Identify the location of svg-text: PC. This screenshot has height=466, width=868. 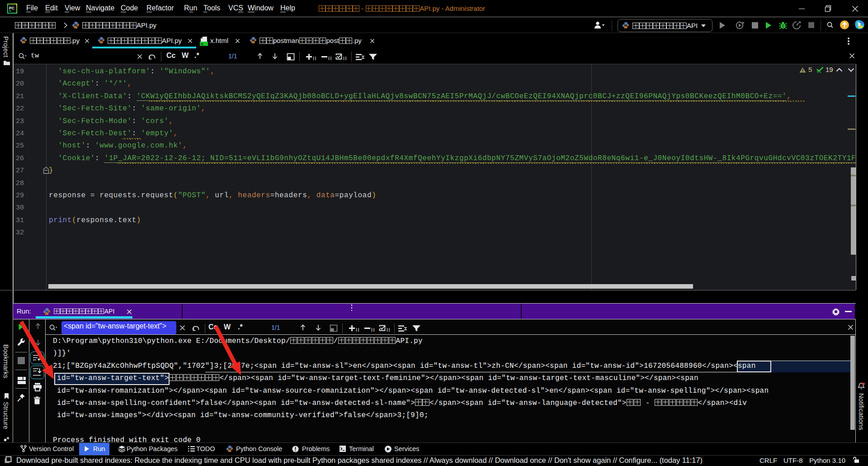
(12, 8).